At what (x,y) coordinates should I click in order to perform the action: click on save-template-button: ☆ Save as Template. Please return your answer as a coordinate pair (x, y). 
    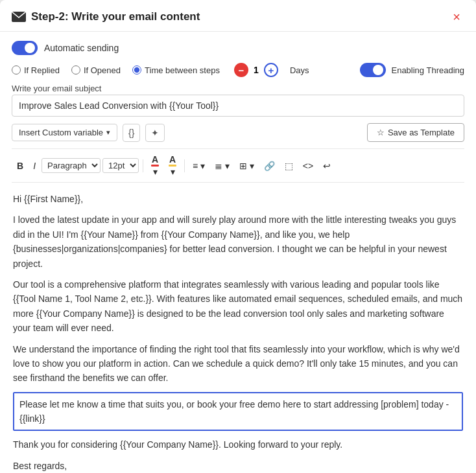
    Looking at the image, I should click on (416, 132).